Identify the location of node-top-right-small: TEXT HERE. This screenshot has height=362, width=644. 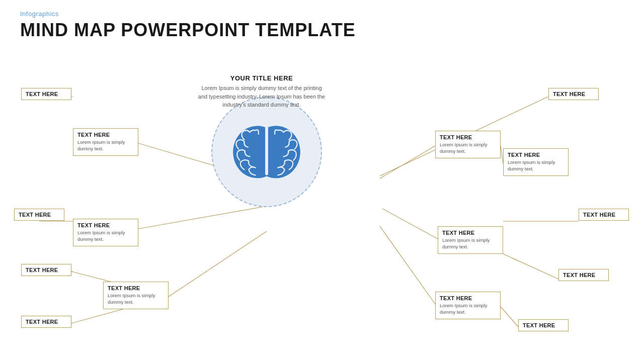
(574, 94).